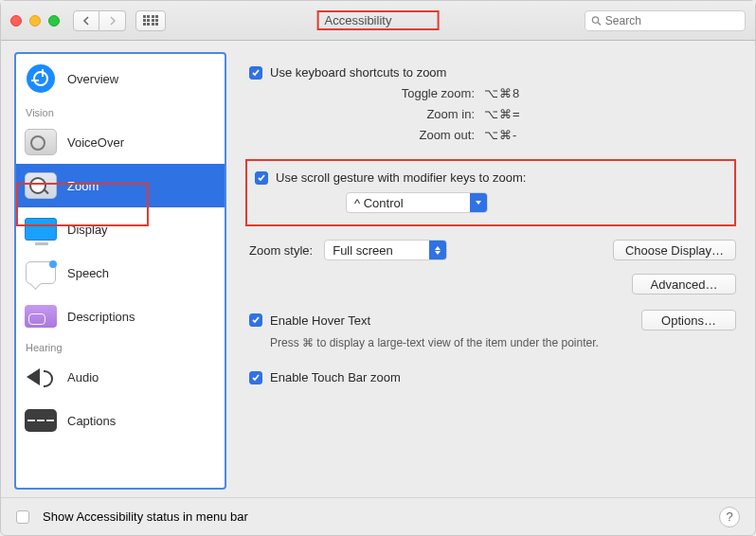 This screenshot has height=536, width=756. What do you see at coordinates (673, 21) in the screenshot?
I see `search-input` at bounding box center [673, 21].